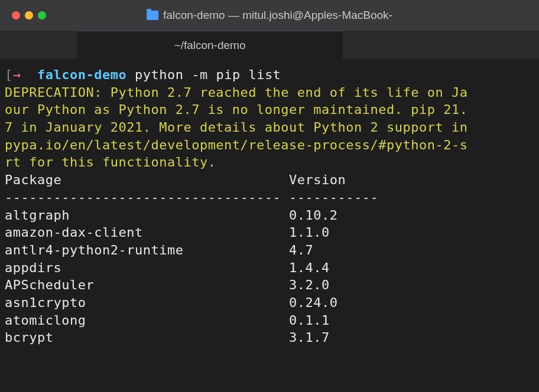 The image size is (539, 392). What do you see at coordinates (29, 15) in the screenshot?
I see `traffic-lights` at bounding box center [29, 15].